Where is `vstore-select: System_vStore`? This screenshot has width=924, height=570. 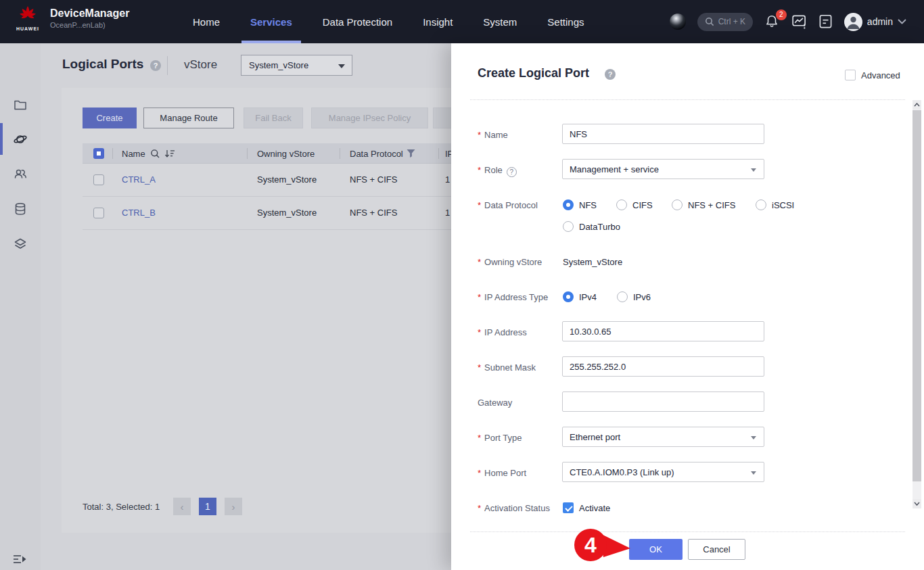
vstore-select: System_vStore is located at coordinates (296, 65).